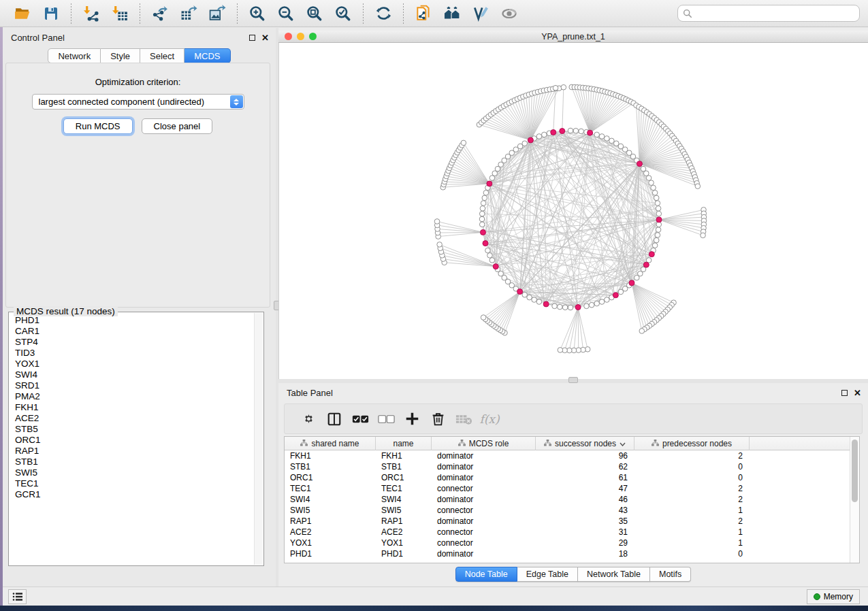 Image resolution: width=868 pixels, height=611 pixels. Describe the element at coordinates (74, 56) in the screenshot. I see `tab-network: Network` at that location.